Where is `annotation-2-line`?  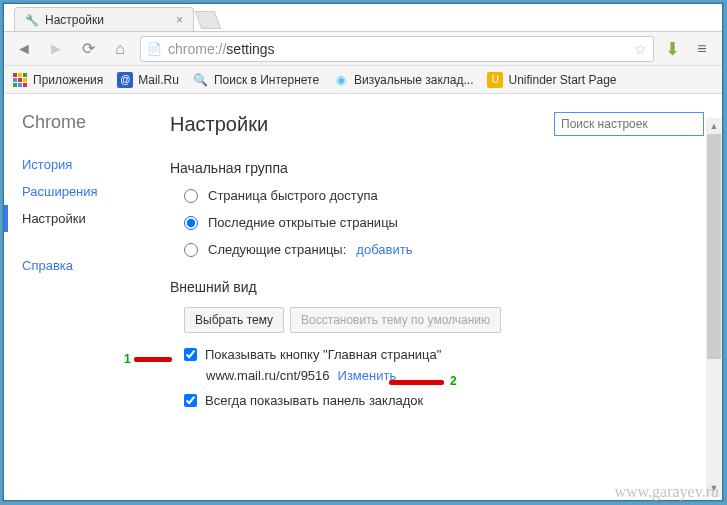
annotation-2-line is located at coordinates (416, 382).